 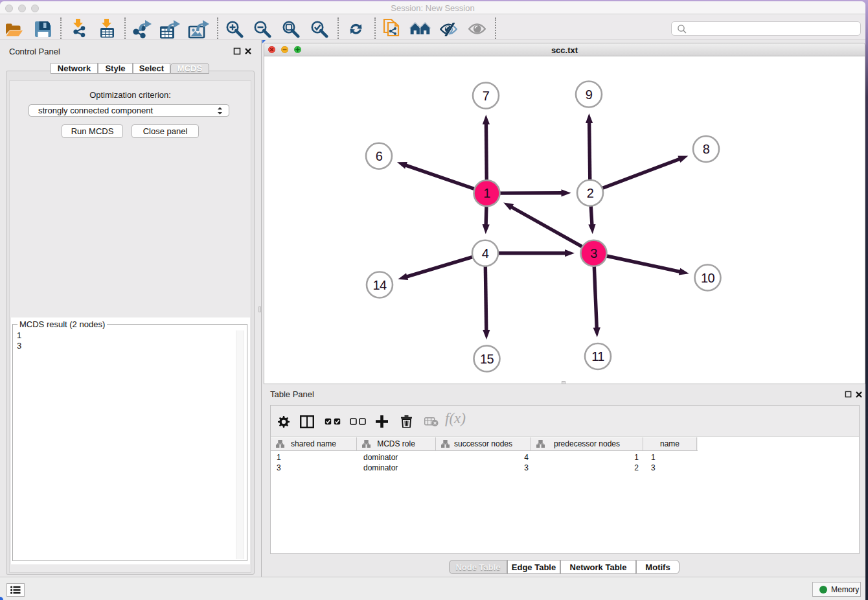 What do you see at coordinates (591, 193) in the screenshot?
I see `svg-text: 2` at bounding box center [591, 193].